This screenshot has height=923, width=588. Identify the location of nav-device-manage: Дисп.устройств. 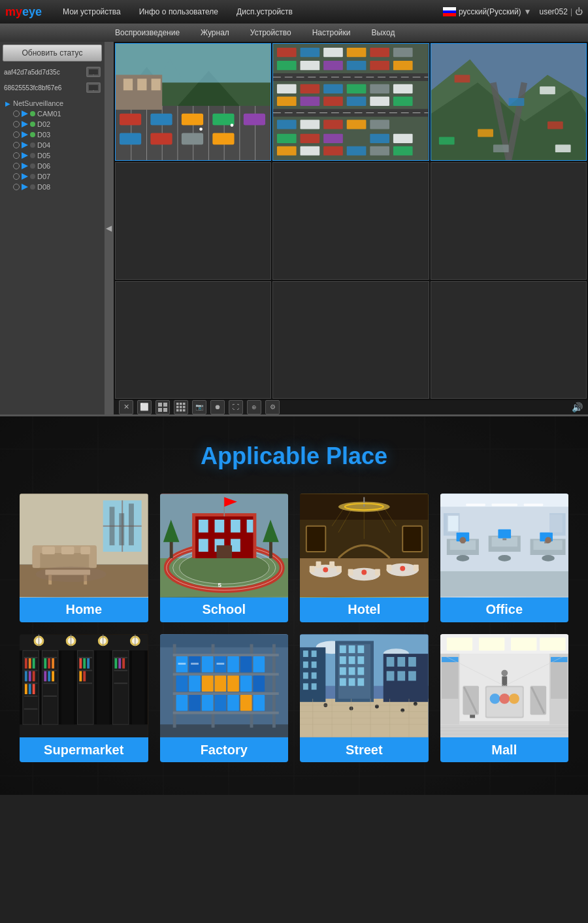
(265, 12).